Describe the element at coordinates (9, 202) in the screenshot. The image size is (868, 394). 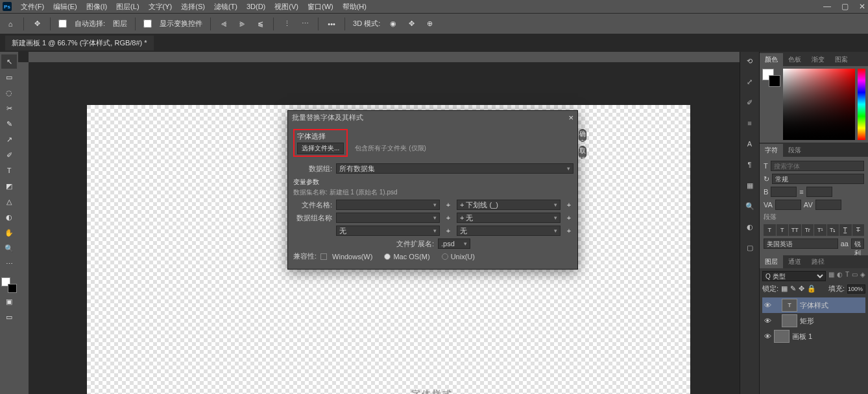
I see `pen-tool: △` at that location.